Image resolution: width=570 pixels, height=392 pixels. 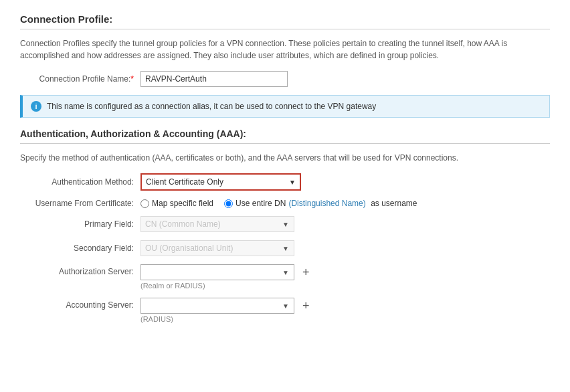 What do you see at coordinates (285, 224) in the screenshot?
I see `primary-field-row: Primary Field: CN (Common Name) ▼` at bounding box center [285, 224].